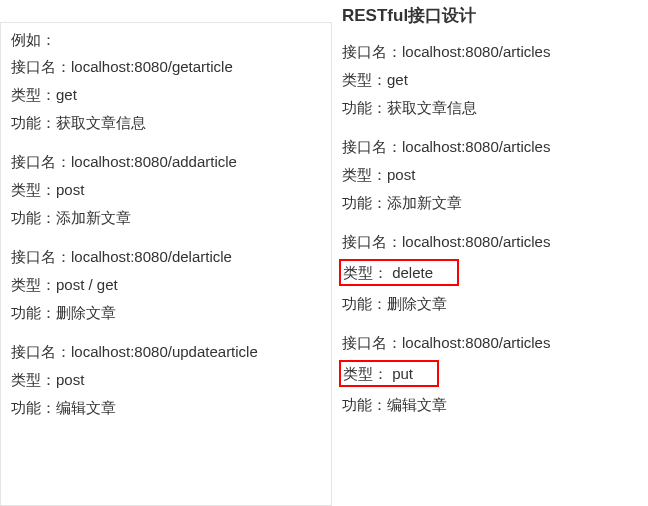  What do you see at coordinates (166, 380) in the screenshot?
I see `left-group-3: 接口名： localhost:8080/updatearticle 类型： po…` at bounding box center [166, 380].